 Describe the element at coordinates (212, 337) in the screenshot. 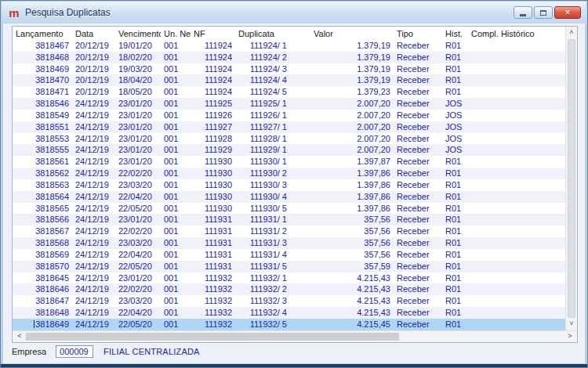

I see `horizontal-scrollbar-thumb` at that location.